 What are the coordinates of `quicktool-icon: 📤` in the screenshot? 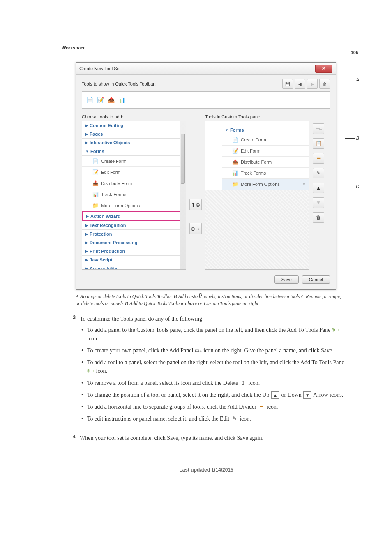 It's located at (111, 100).